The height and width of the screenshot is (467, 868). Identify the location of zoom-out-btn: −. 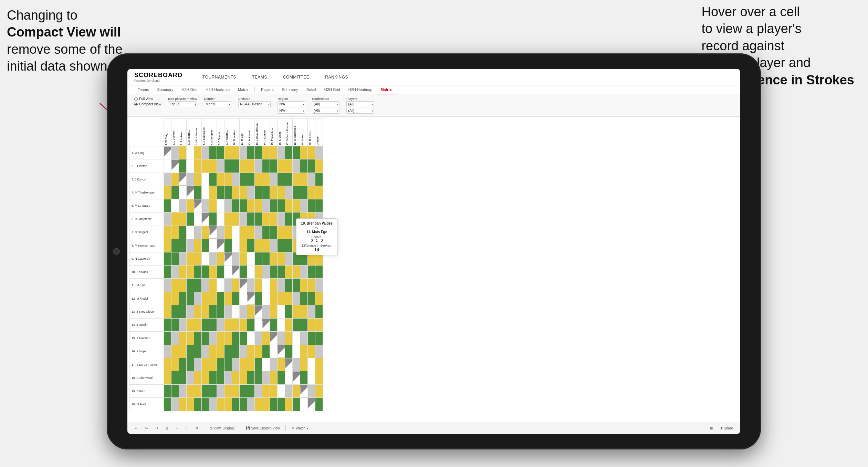
(187, 428).